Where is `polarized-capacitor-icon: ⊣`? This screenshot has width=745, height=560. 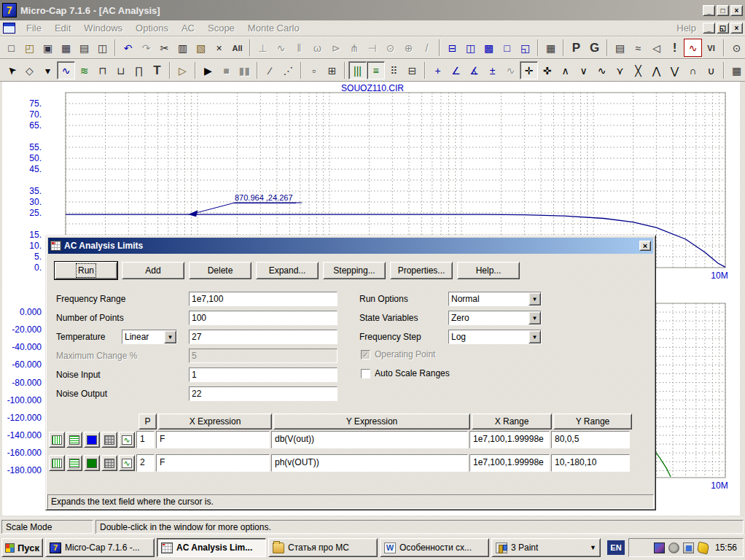 polarized-capacitor-icon: ⊣ is located at coordinates (372, 48).